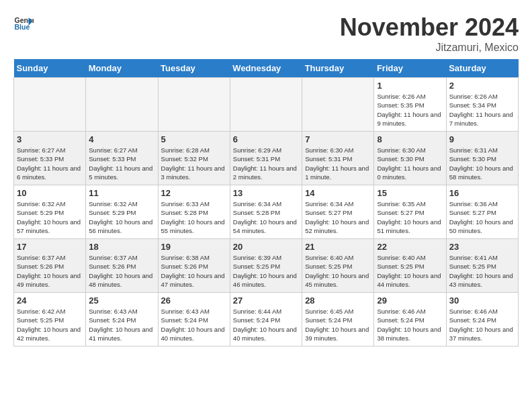 This screenshot has width=532, height=411. Describe the element at coordinates (410, 218) in the screenshot. I see `day-info: Sunrise: 6:35 AM Sunset: 5:27 PM Dayligh…` at that location.